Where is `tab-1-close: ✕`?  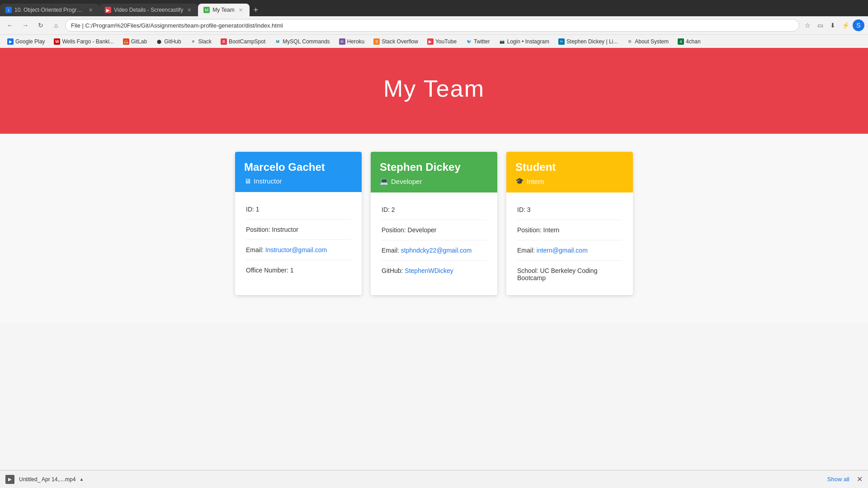 tab-1-close: ✕ is located at coordinates (90, 10).